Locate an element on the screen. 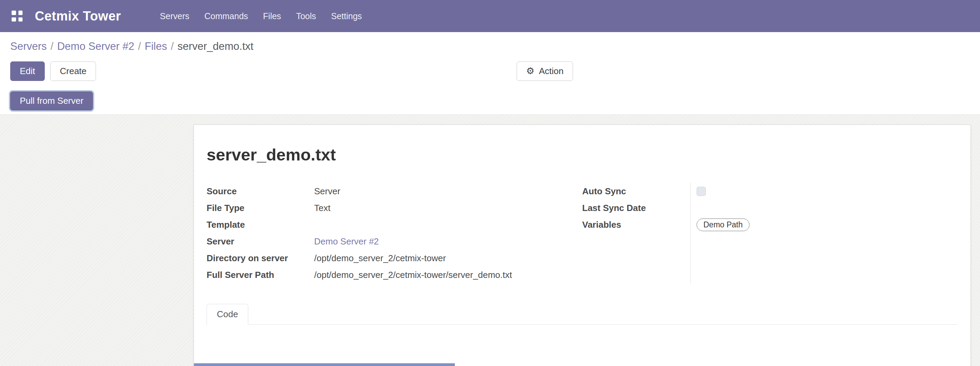 This screenshot has height=366, width=980. menu-commands: Commands is located at coordinates (226, 16).